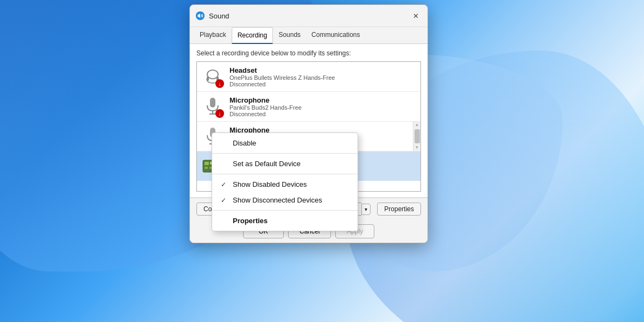  Describe the element at coordinates (335, 36) in the screenshot. I see `tab-communications: Communications` at that location.